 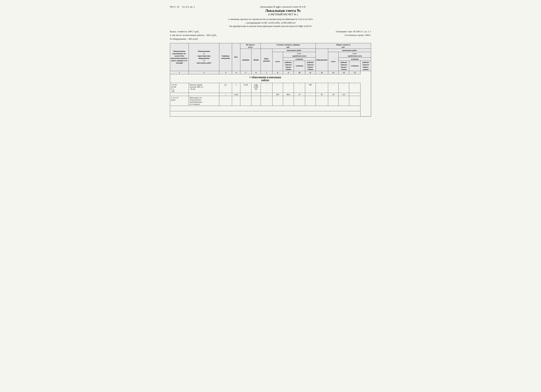 I want to click on col-total-equip: обо­рудование, so click(x=322, y=60).